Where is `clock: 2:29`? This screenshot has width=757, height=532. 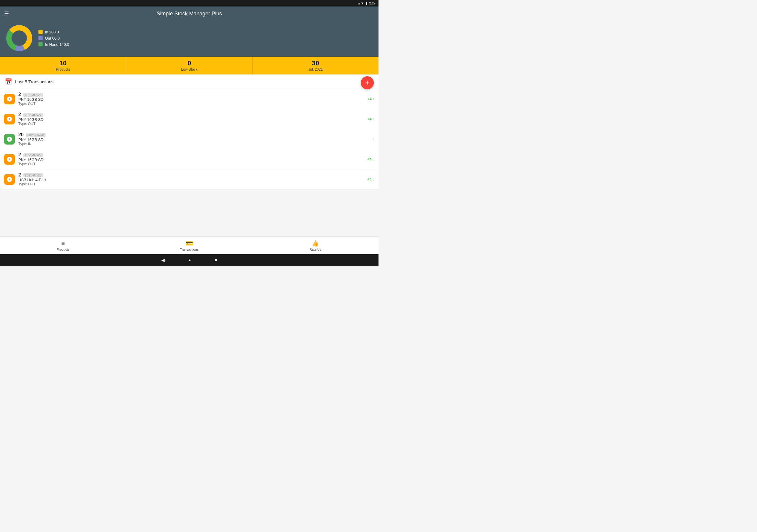
clock: 2:29 is located at coordinates (373, 3).